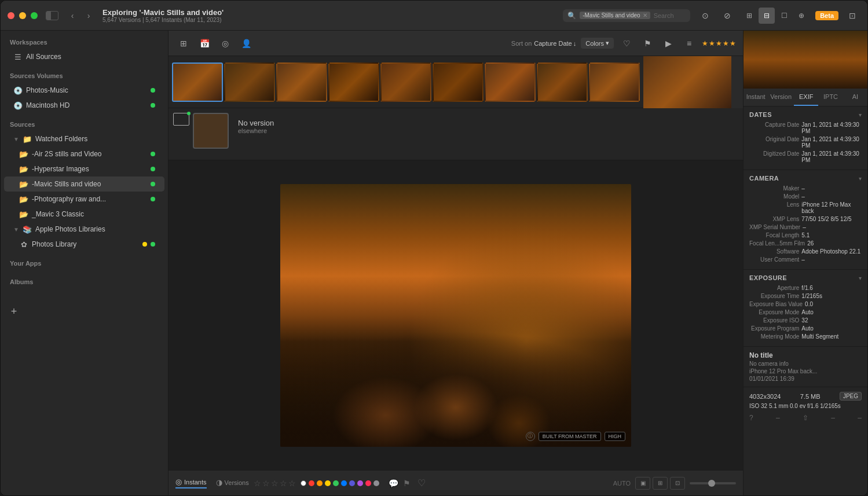 Image resolution: width=868 pixels, height=496 pixels. Describe the element at coordinates (303, 483) in the screenshot. I see `color-label-white` at that location.